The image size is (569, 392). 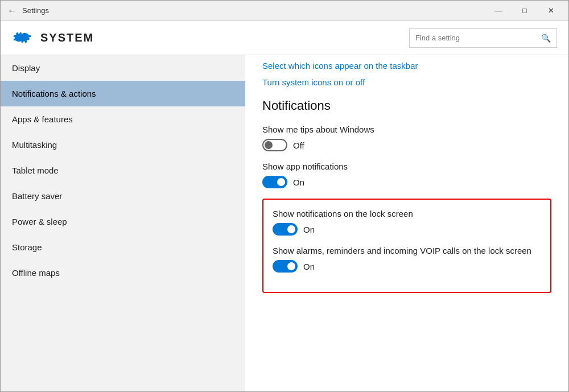 I want to click on app-notifications-label: Show app notifications, so click(x=407, y=166).